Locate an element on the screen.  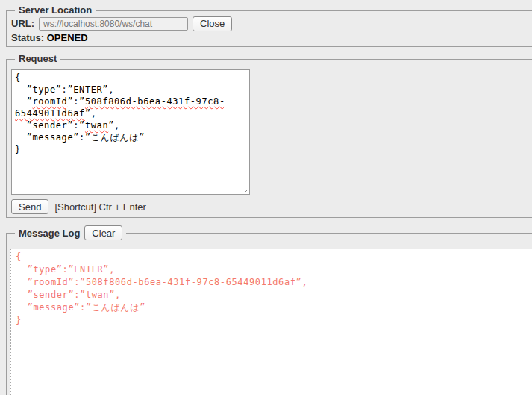
message-log-legend-label: Message Log is located at coordinates (49, 233).